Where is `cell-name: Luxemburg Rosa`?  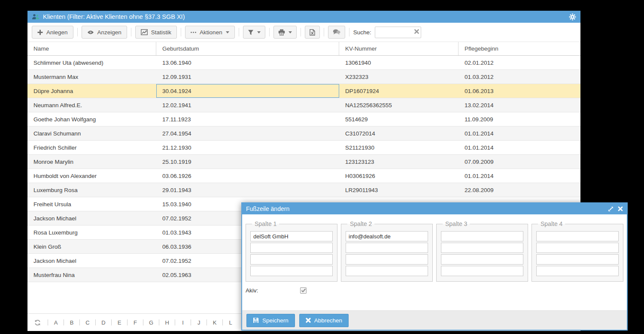 cell-name: Luxemburg Rosa is located at coordinates (92, 190).